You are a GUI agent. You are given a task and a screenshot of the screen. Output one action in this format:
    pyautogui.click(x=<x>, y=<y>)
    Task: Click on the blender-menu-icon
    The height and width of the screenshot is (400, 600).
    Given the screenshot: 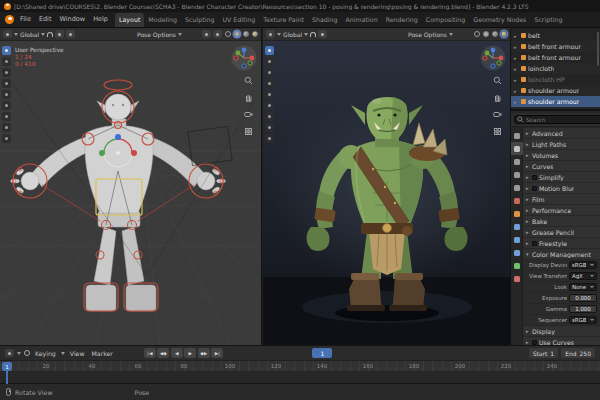 What is the action you would take?
    pyautogui.click(x=10, y=20)
    